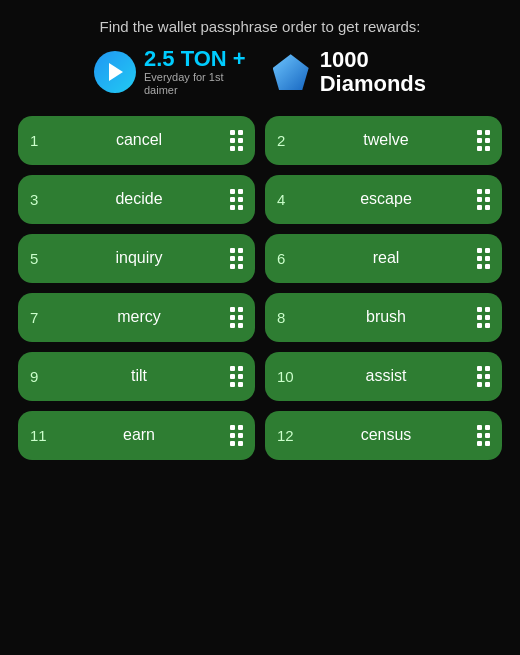  I want to click on diamonds-reward: 1000 Diamonds, so click(348, 72).